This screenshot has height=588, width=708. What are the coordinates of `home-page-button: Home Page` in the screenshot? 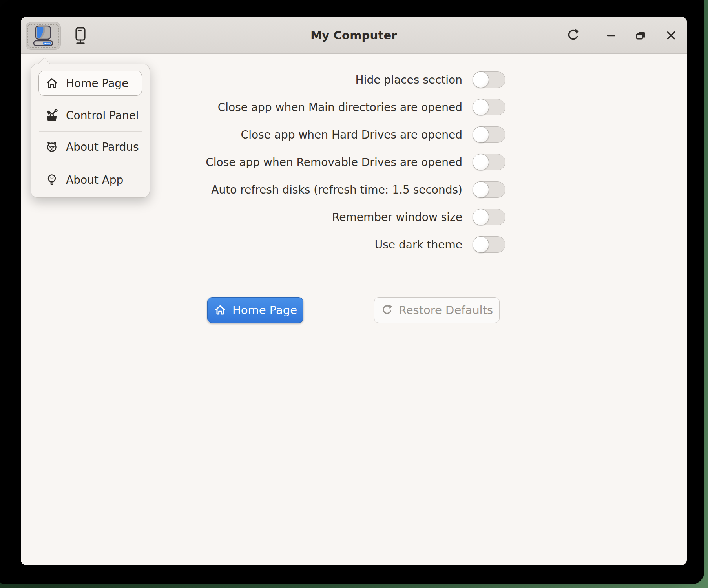 It's located at (255, 310).